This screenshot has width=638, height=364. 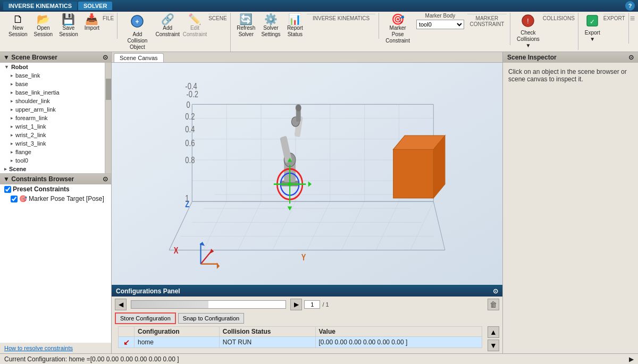 I want to click on help-button: ?, so click(x=630, y=6).